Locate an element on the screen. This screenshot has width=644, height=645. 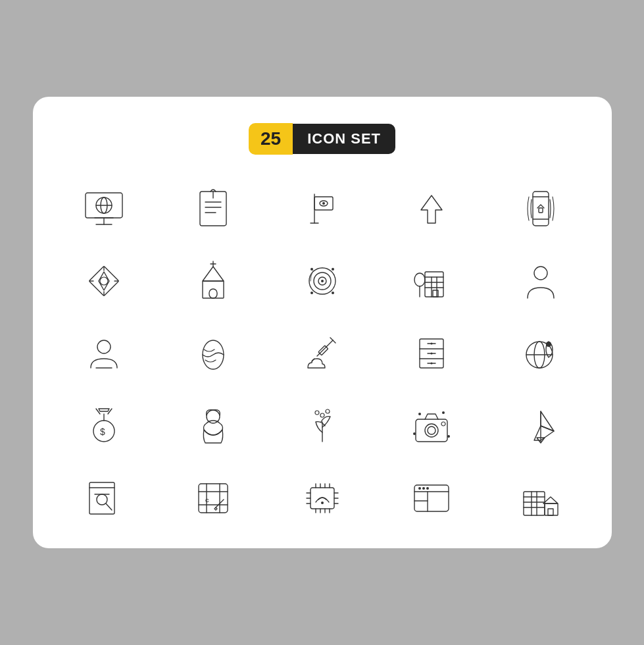
syringe-cloud-icon is located at coordinates (322, 353).